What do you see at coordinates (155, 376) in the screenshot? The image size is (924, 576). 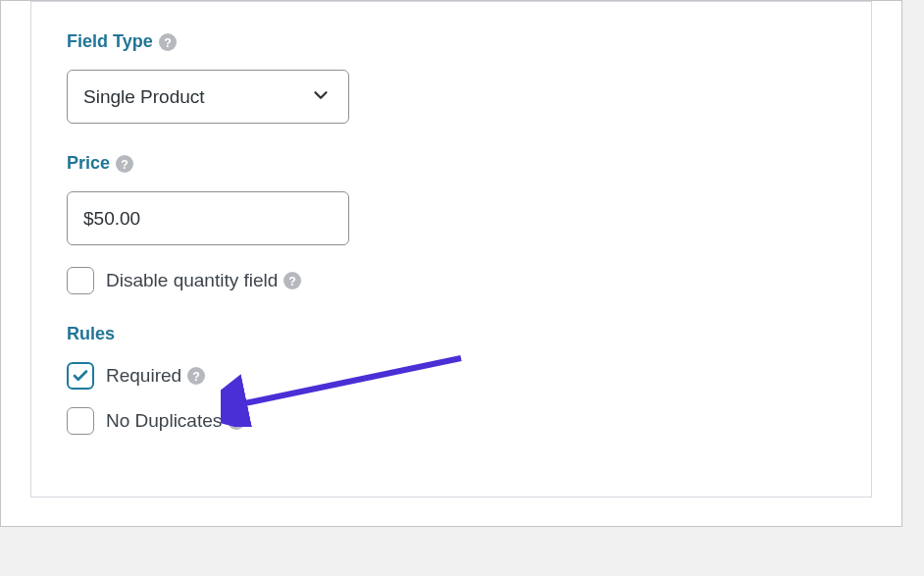 I see `required-label: Required ?` at bounding box center [155, 376].